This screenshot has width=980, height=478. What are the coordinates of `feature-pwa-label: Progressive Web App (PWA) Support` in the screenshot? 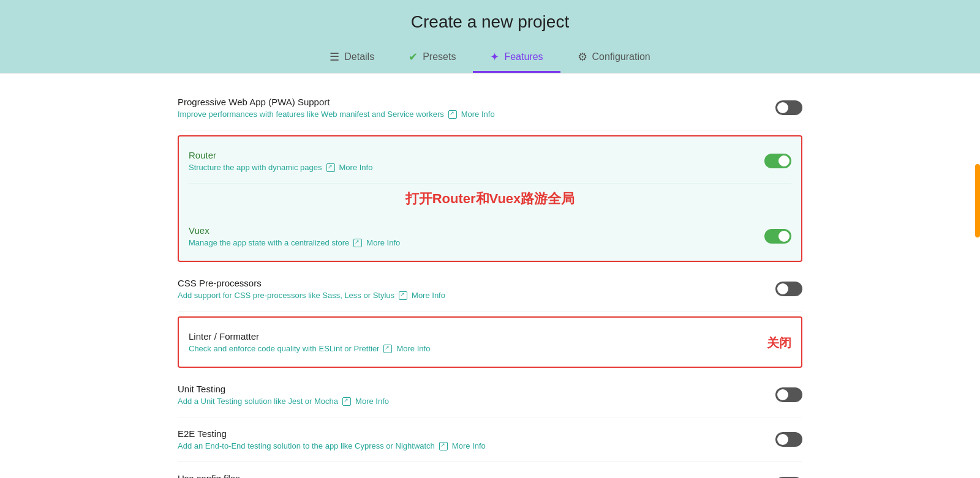 It's located at (477, 102).